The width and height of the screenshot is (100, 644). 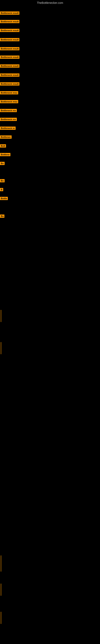 I want to click on bottleneck-label: Bottlene, so click(x=5, y=154).